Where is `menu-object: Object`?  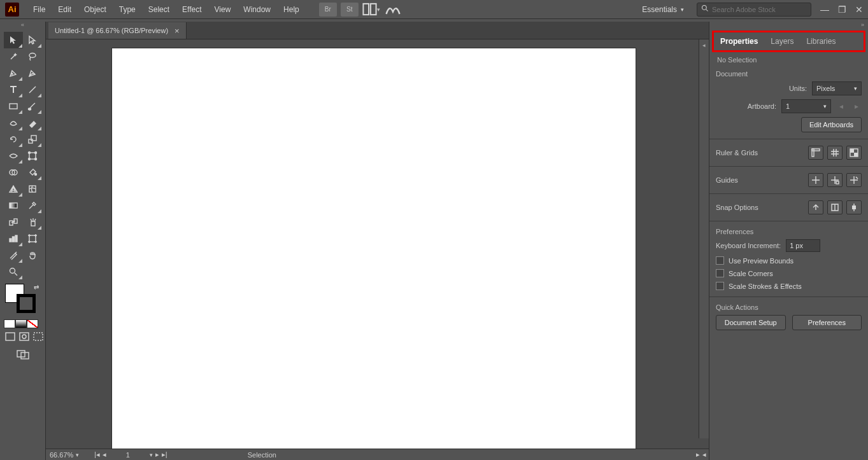 menu-object: Object is located at coordinates (96, 10).